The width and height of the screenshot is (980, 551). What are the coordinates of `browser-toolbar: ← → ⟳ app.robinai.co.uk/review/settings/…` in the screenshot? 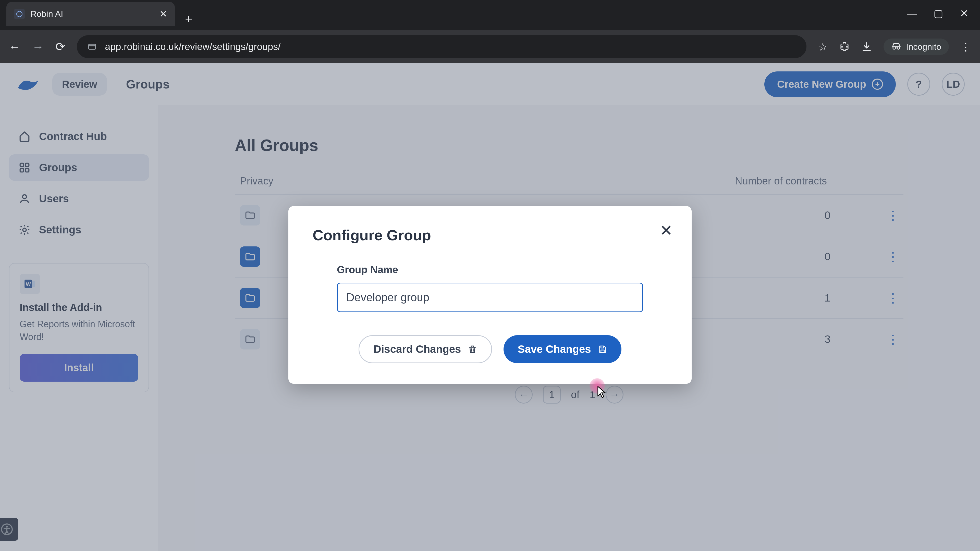 It's located at (490, 46).